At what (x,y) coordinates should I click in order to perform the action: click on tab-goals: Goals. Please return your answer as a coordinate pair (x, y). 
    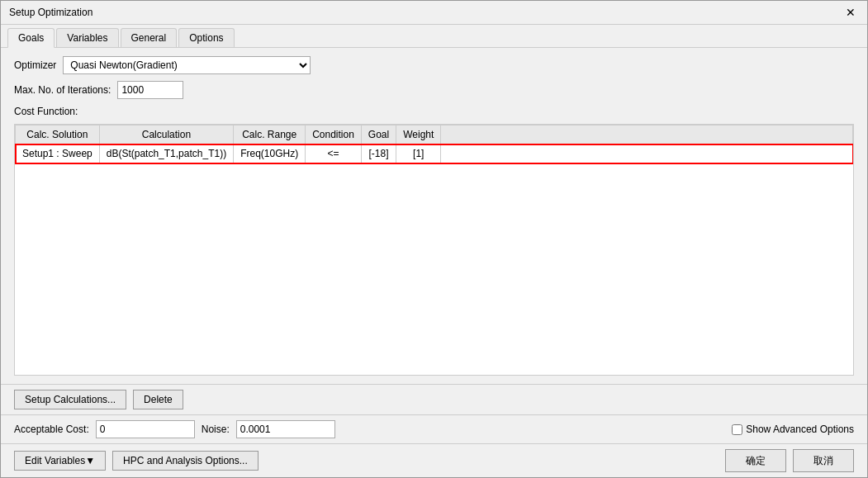
    Looking at the image, I should click on (31, 38).